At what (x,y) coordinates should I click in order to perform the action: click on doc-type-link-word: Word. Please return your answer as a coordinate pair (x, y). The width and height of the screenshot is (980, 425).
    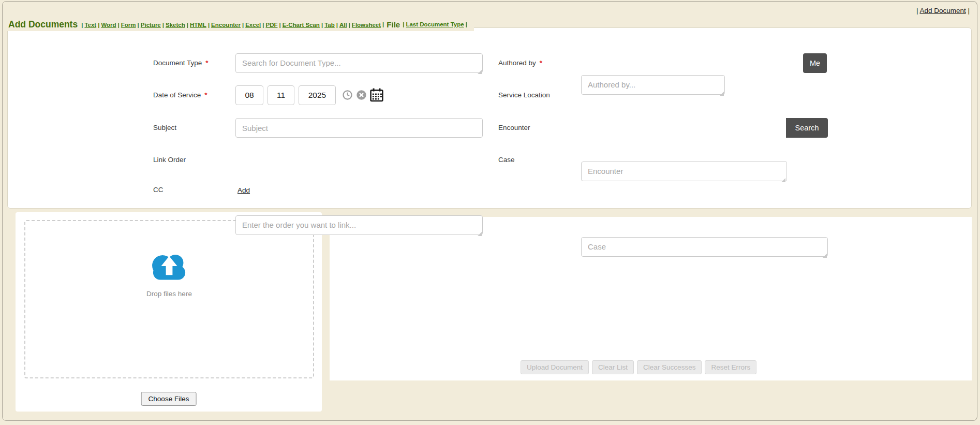
    Looking at the image, I should click on (109, 25).